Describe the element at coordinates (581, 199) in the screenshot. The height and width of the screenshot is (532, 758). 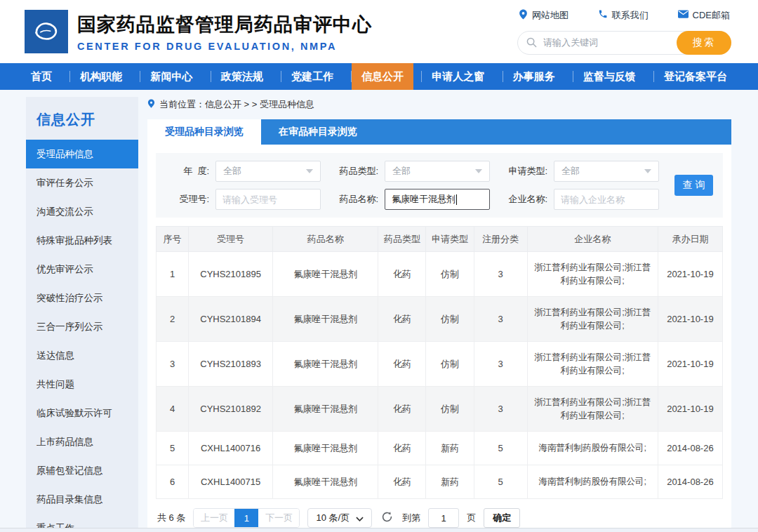
I see `field-company: 企业名称:` at that location.